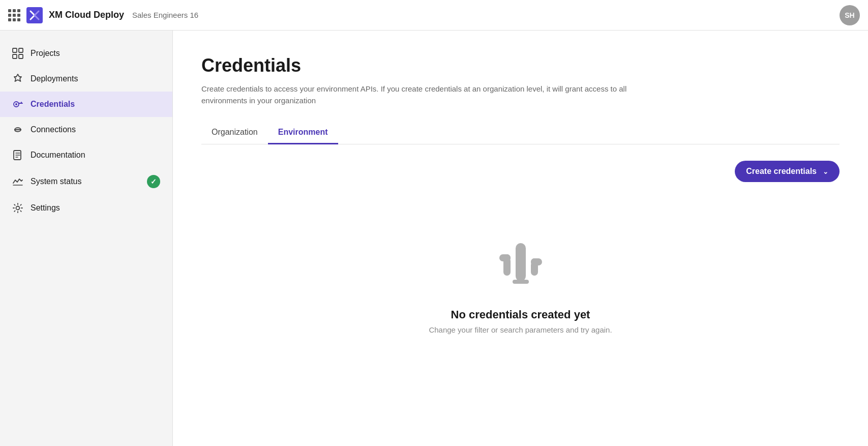 This screenshot has width=868, height=446. What do you see at coordinates (154, 182) in the screenshot?
I see `system-status-check-icon: ✓` at bounding box center [154, 182].